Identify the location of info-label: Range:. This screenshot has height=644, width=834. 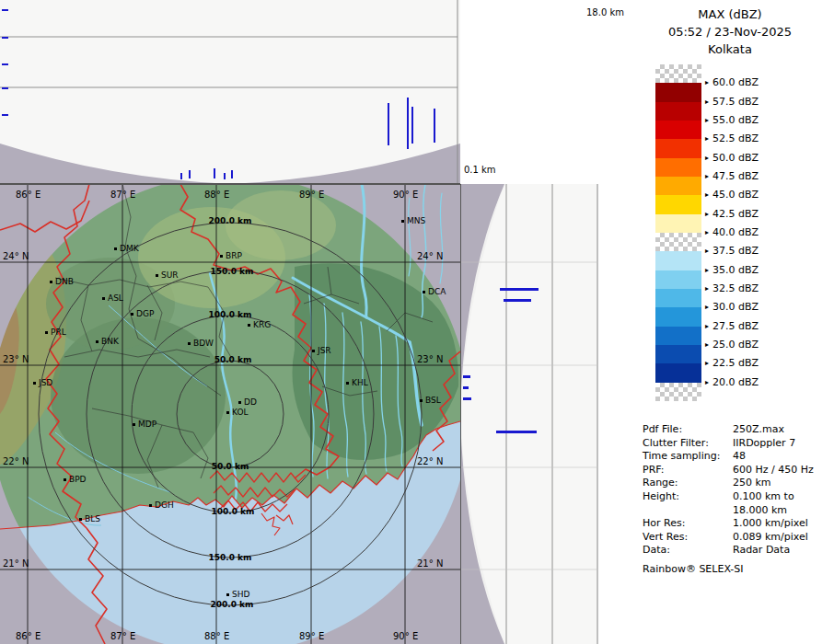
(688, 484).